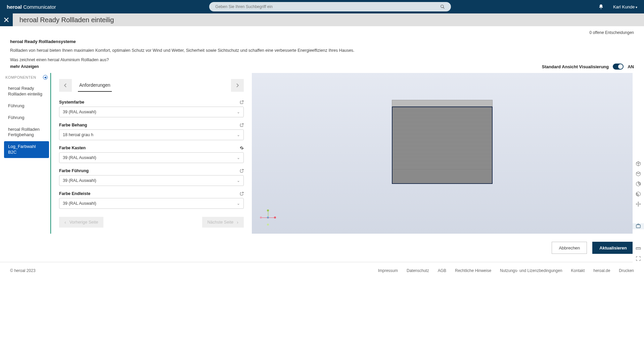  I want to click on field-label-3: Farbe Führung, so click(74, 171).